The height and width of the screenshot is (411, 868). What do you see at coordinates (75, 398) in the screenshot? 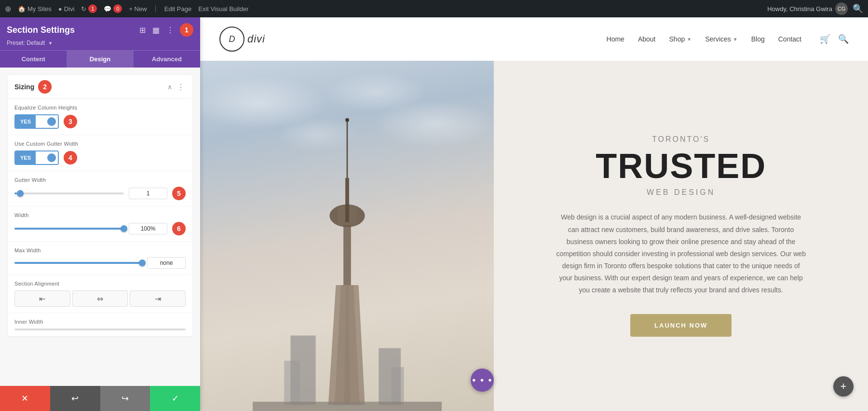
I see `undo-button: ↩` at bounding box center [75, 398].